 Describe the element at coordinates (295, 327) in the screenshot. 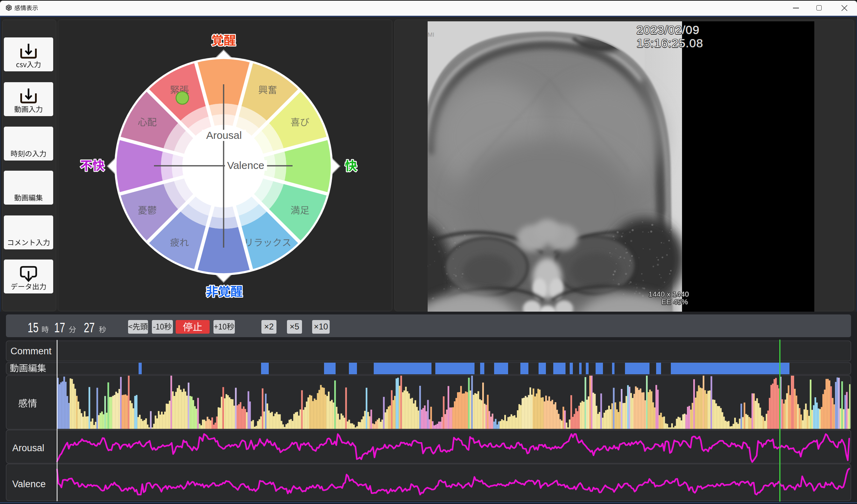

I see `svg-text: ×5` at that location.